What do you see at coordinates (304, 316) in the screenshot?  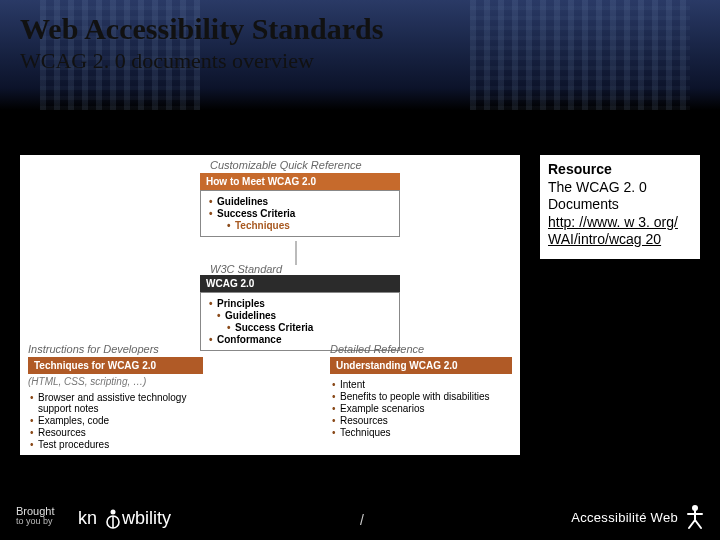 I see `bullet-list: Guidelines` at bounding box center [304, 316].